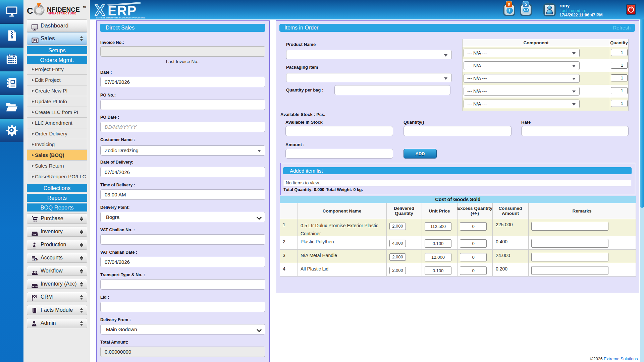 The image size is (644, 362). Describe the element at coordinates (121, 18) in the screenshot. I see `svg-text:EXTREME ENTERPRISE RECOURCES P: EXTREME ENTERPRISE RECOURCES PROCESSING` at that location.